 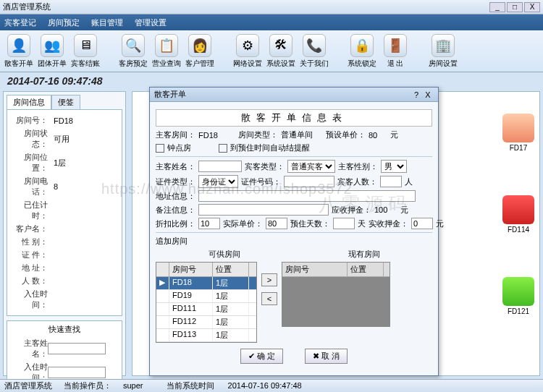 What do you see at coordinates (391, 182) in the screenshot?
I see `people-count-input` at bounding box center [391, 182].